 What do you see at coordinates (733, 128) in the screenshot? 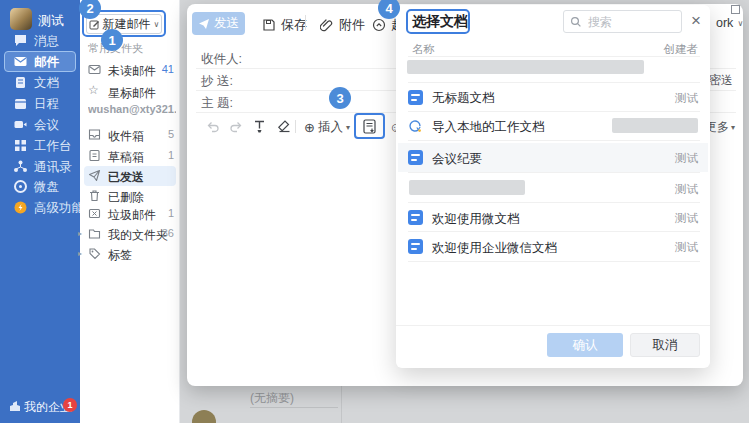
I see `caret-down-icon: ▾` at bounding box center [733, 128].